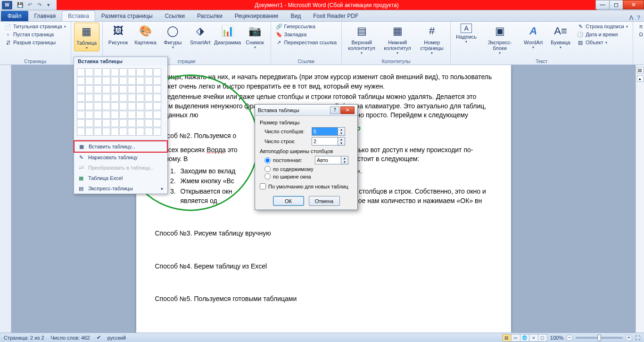  What do you see at coordinates (640, 70) in the screenshot?
I see `ruler-toggle-icon: ▤` at bounding box center [640, 70].